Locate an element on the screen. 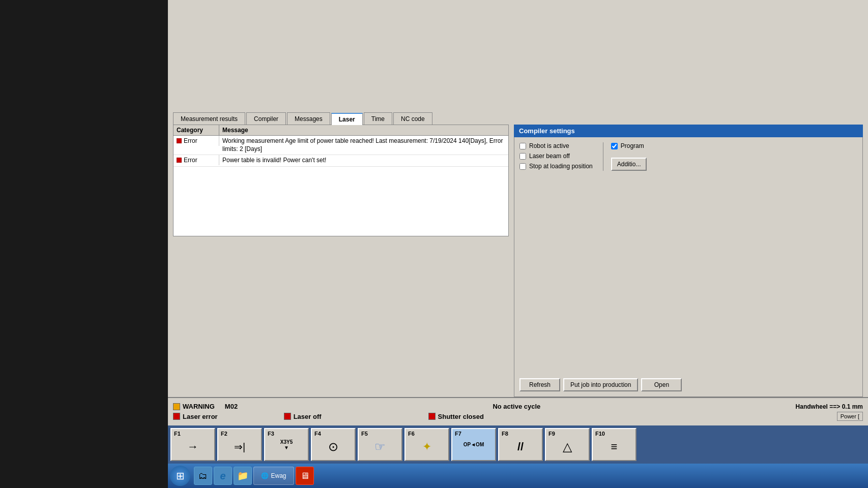 The image size is (868, 488). laser-off-badge: Laser off is located at coordinates (303, 417).